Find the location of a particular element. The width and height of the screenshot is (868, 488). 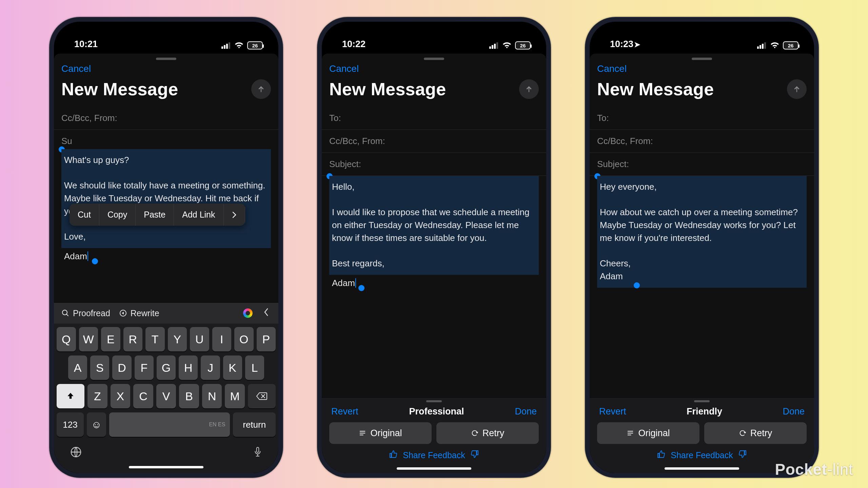

selected-text: Hey everyone, How about we catch up over… is located at coordinates (702, 232).